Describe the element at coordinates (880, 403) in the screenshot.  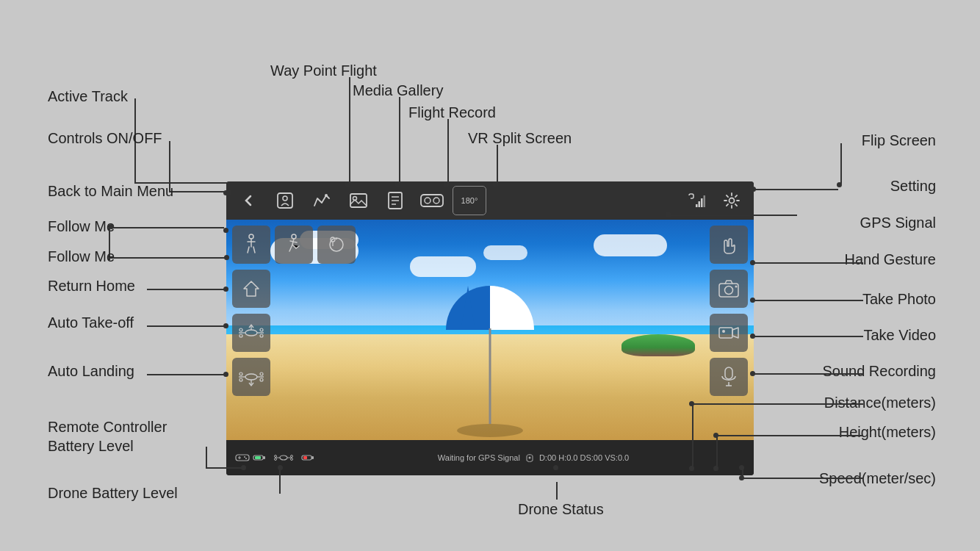
I see `distance-label: Distance(meters)` at that location.